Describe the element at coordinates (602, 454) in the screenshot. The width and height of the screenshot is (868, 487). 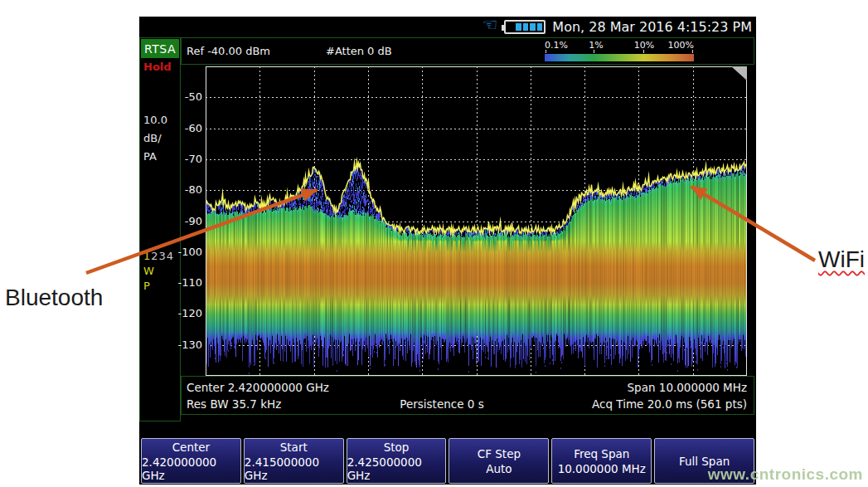
I see `softkey-label: Freq Span` at that location.